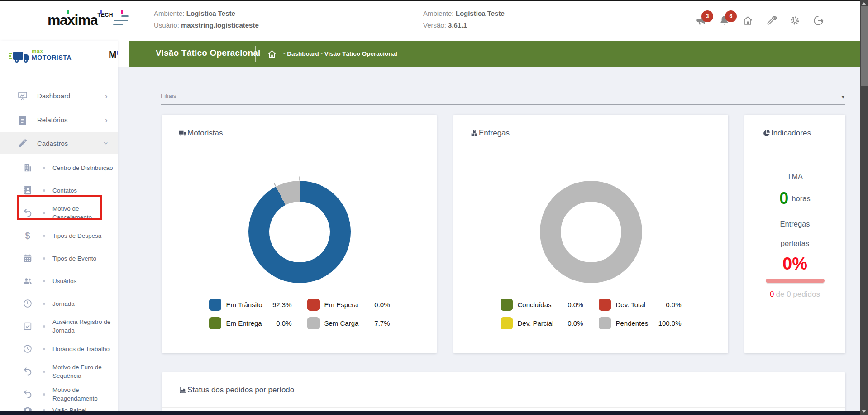 Image resolution: width=868 pixels, height=415 pixels. Describe the element at coordinates (591, 232) in the screenshot. I see `entregas-donut-chart` at that location.